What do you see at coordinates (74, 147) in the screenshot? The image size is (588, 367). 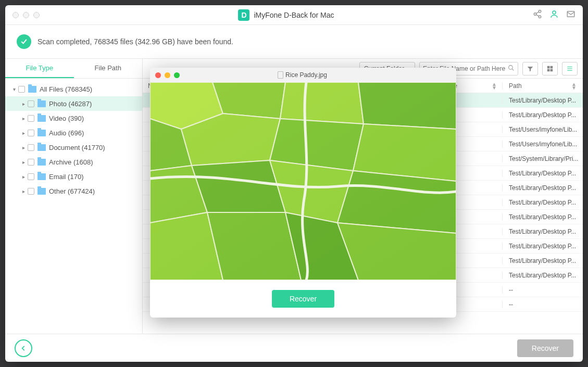 I see `tree-item: ▸Document (41770)` at bounding box center [74, 147].